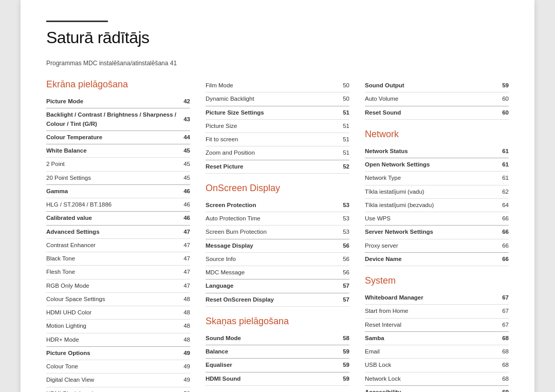 This screenshot has width=555, height=392. Describe the element at coordinates (118, 232) in the screenshot. I see `list-item: Advanced Settings47` at that location.